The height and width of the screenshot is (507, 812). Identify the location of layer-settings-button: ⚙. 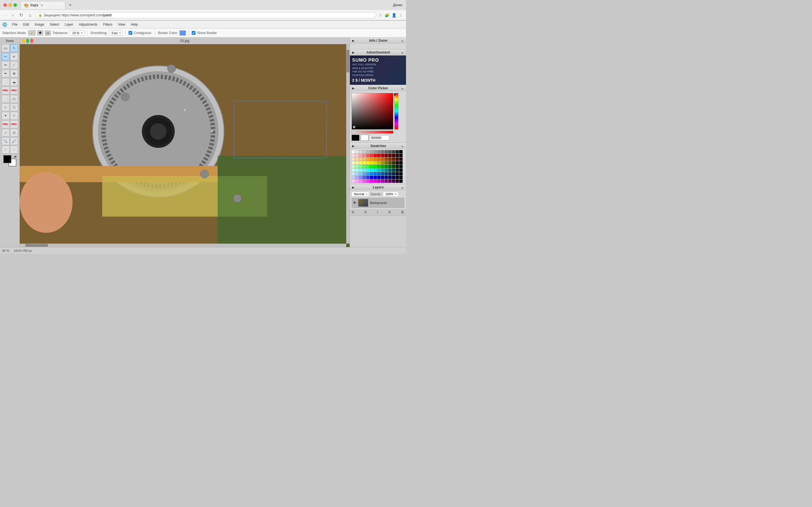
(389, 212).